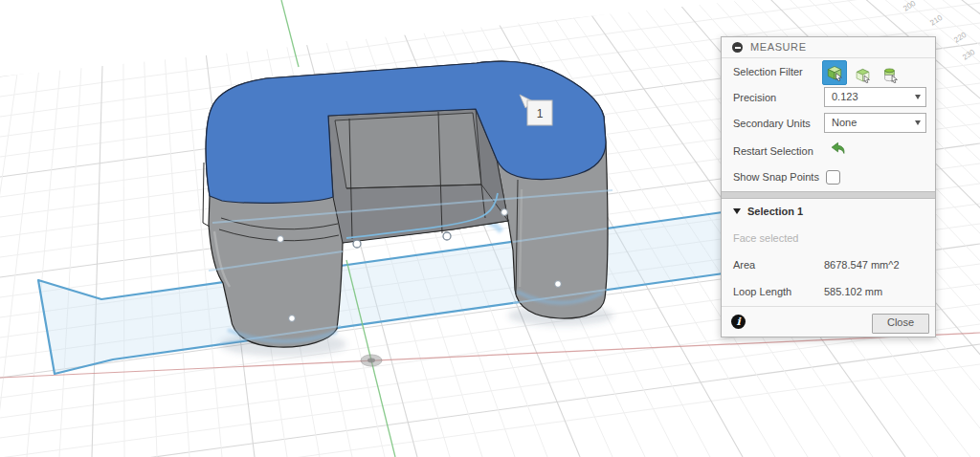 Image resolution: width=980 pixels, height=457 pixels. I want to click on precision-value: 0.123, so click(845, 97).